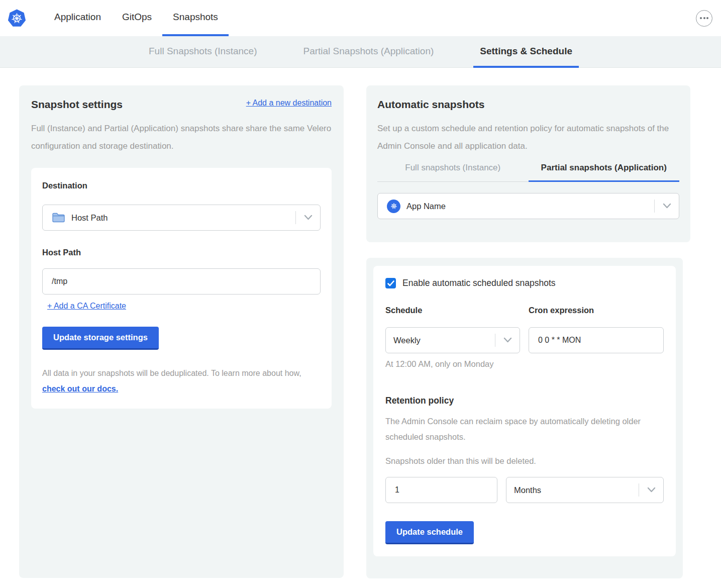 The width and height of the screenshot is (721, 588). What do you see at coordinates (58, 218) in the screenshot?
I see `folder-icon` at bounding box center [58, 218].